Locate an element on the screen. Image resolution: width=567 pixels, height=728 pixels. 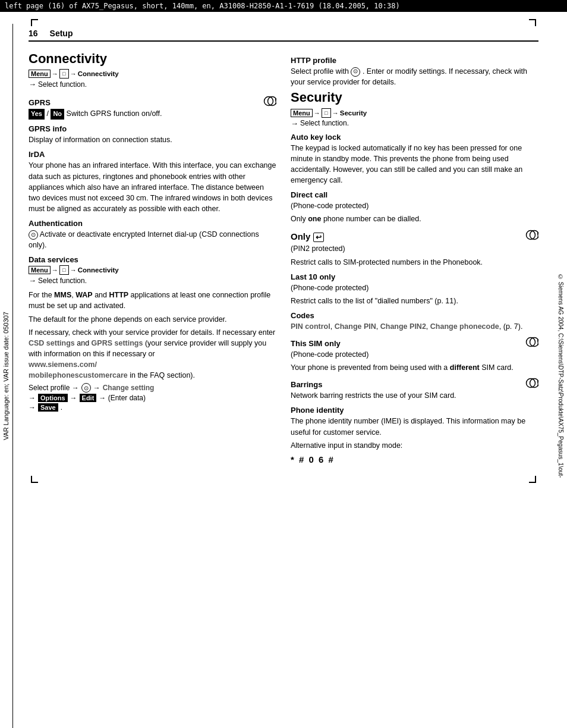
bottom-corner-marks is located at coordinates (284, 479).